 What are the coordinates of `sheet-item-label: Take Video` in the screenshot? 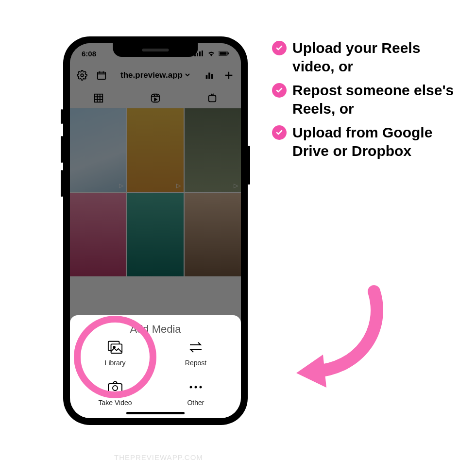 It's located at (115, 403).